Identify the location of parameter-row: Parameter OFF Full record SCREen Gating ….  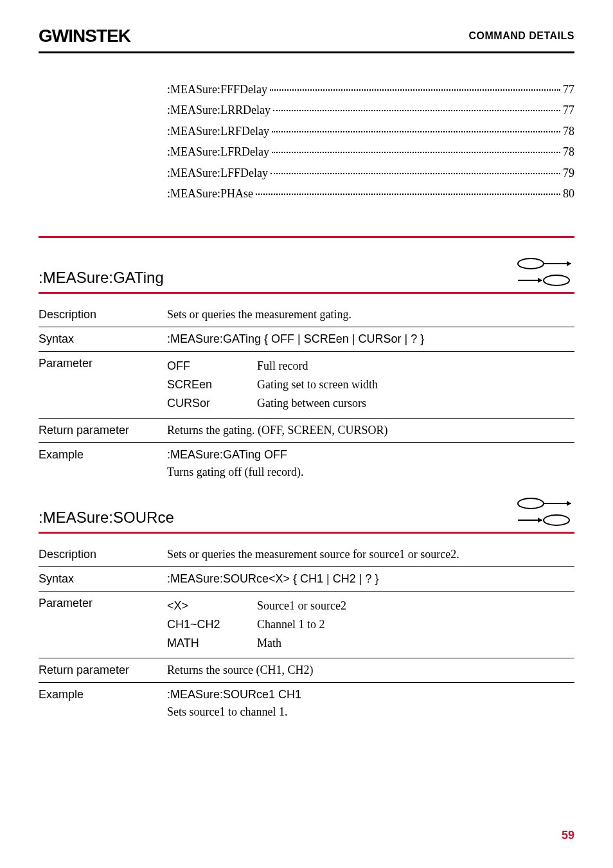
(306, 385).